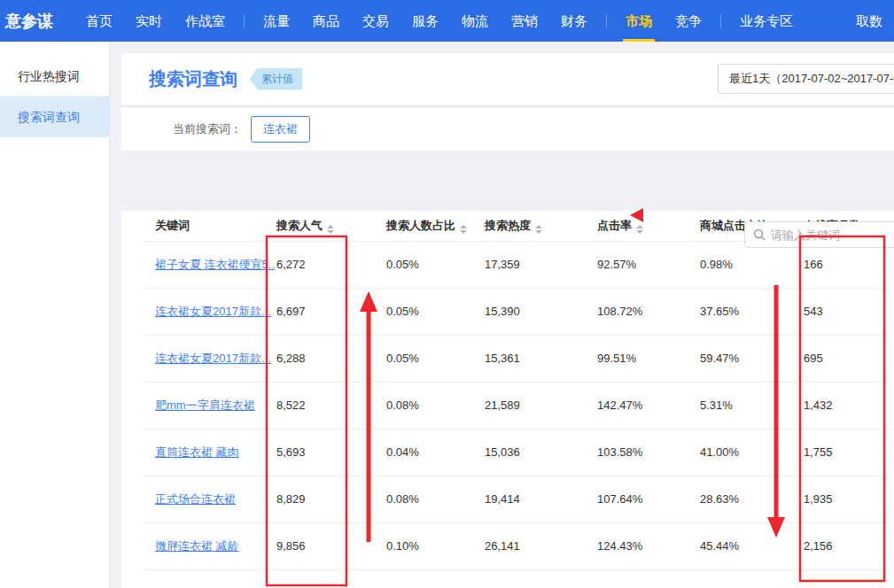  Describe the element at coordinates (508, 225) in the screenshot. I see `col-header-label: 搜索热度` at that location.